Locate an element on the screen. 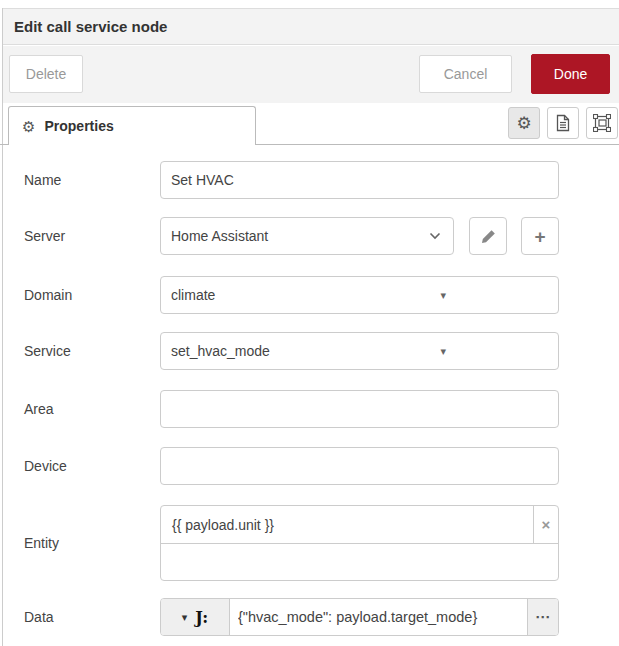 The image size is (619, 646). device-label: Device is located at coordinates (86, 466).